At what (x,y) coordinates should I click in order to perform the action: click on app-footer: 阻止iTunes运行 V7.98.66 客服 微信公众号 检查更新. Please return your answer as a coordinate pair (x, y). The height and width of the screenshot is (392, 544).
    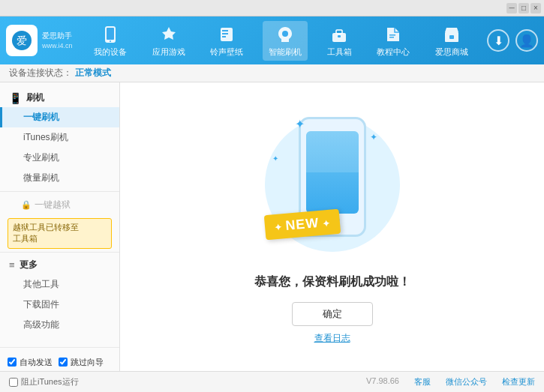
    Looking at the image, I should click on (272, 382).